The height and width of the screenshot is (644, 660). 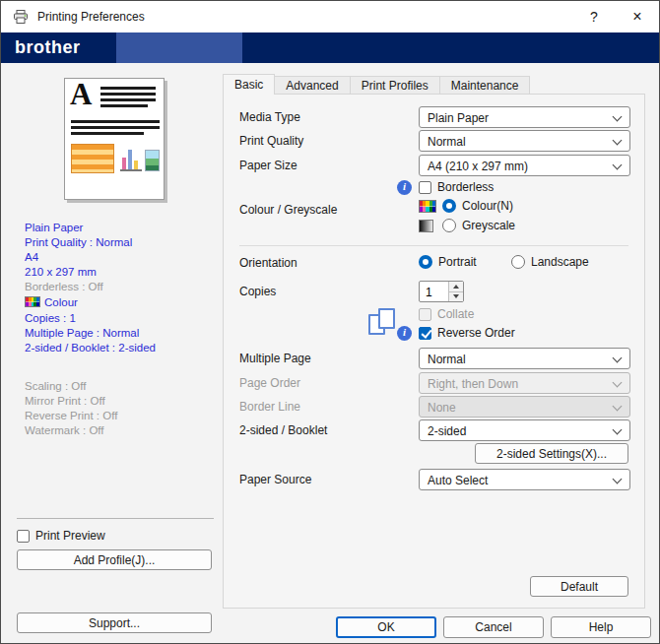 I want to click on add-profile-button: Add Profile(J)..., so click(x=114, y=559).